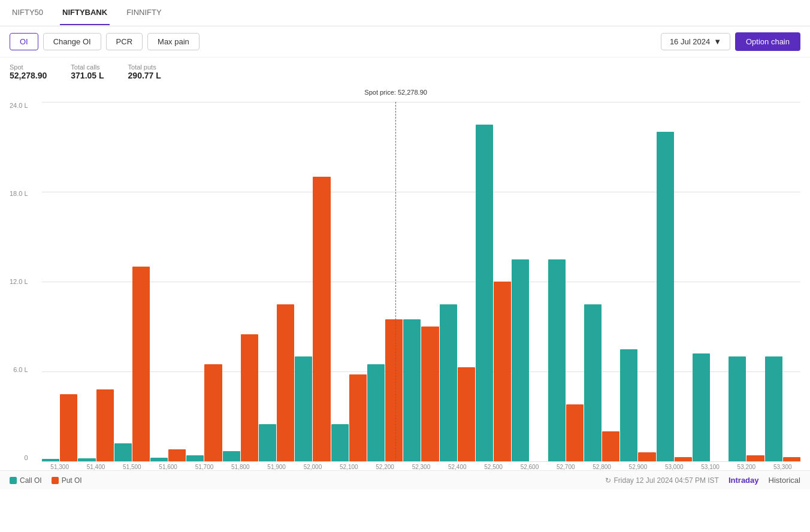  Describe the element at coordinates (46, 480) in the screenshot. I see `legend: Call OI Put OI` at that location.